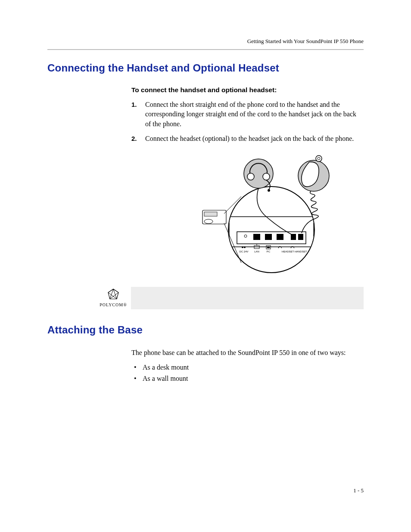 The width and height of the screenshot is (411, 532). Describe the element at coordinates (247, 379) in the screenshot. I see `mount-option-wall: As a wall mount` at that location.